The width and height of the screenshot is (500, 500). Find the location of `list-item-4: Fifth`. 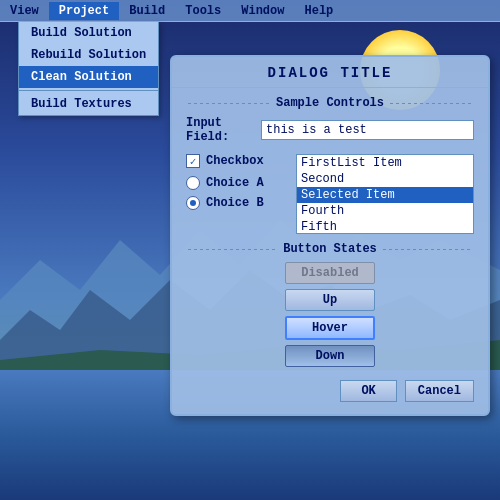

list-item-4: Fifth is located at coordinates (385, 226).